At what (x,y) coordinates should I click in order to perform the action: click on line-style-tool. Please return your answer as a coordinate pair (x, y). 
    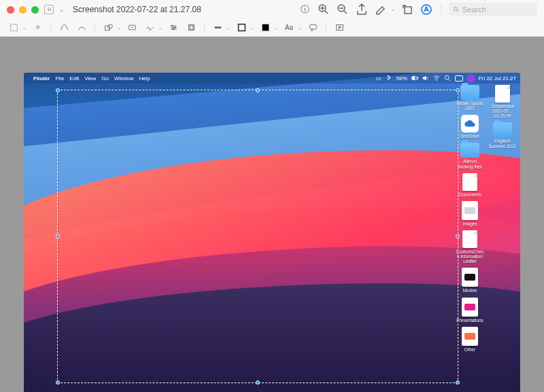
    Looking at the image, I should click on (218, 28).